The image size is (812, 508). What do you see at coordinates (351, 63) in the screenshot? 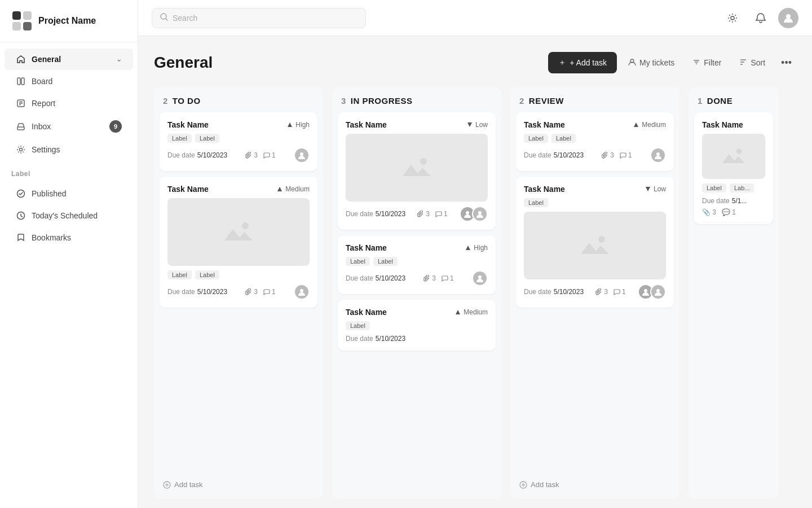
I see `page-title: General` at bounding box center [351, 63].